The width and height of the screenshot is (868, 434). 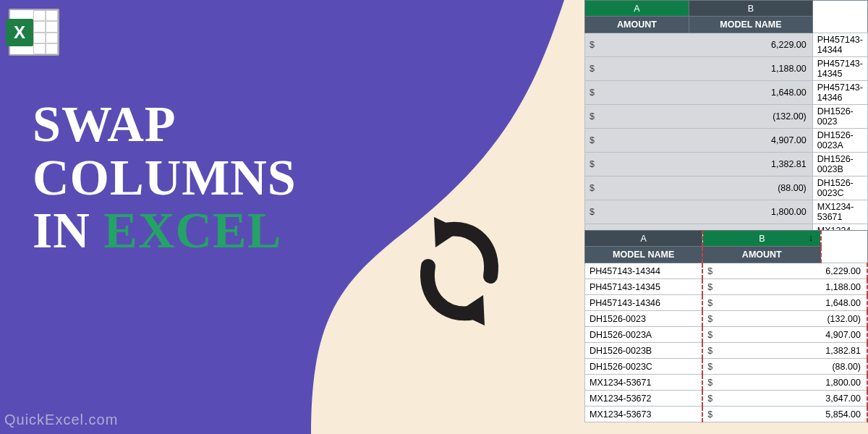 What do you see at coordinates (726, 69) in the screenshot?
I see `table-row: $1,188.00PH457143-14345` at bounding box center [726, 69].